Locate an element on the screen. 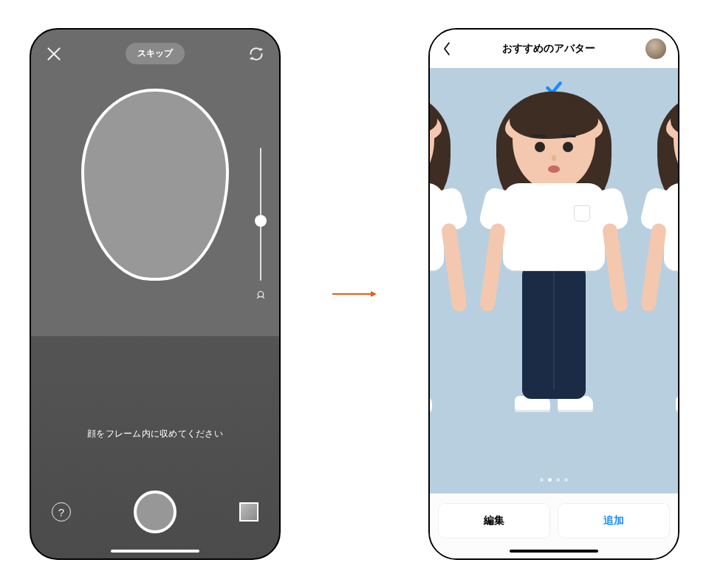  avatar-option-next is located at coordinates (660, 257).